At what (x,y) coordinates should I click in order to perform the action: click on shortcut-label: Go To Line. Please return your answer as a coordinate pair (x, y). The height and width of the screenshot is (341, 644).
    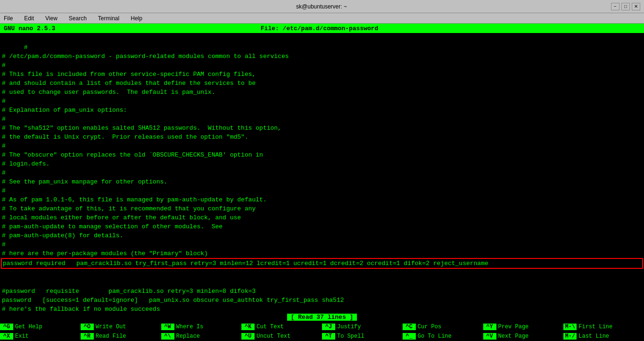
    Looking at the image, I should click on (434, 336).